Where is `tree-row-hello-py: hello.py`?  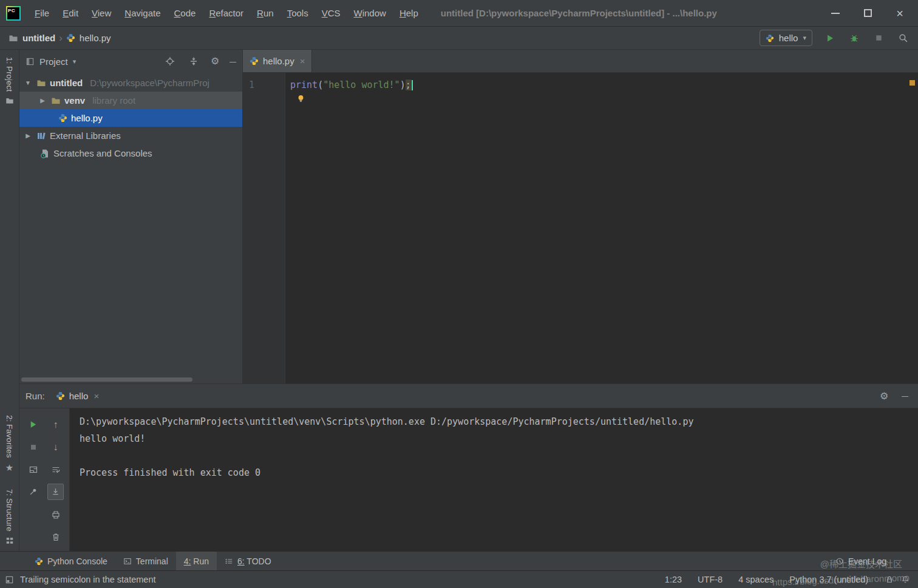
tree-row-hello-py: hello.py is located at coordinates (131, 118).